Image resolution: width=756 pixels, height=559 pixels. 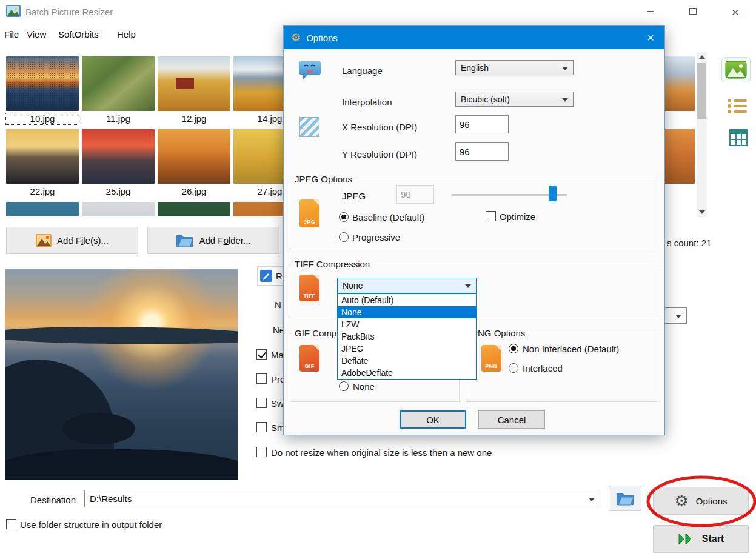 I want to click on dropdown-option-selected: None, so click(x=407, y=312).